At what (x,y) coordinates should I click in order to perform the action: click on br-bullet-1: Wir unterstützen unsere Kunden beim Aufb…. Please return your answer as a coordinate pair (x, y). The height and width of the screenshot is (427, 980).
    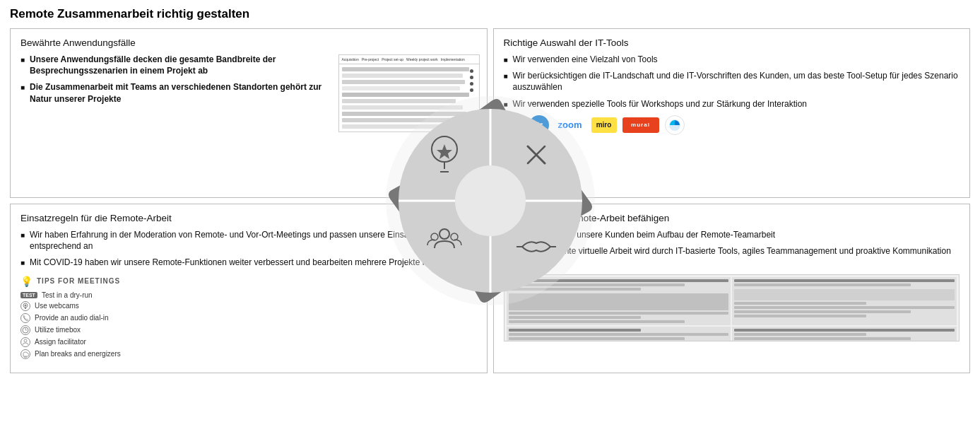
    Looking at the image, I should click on (732, 235).